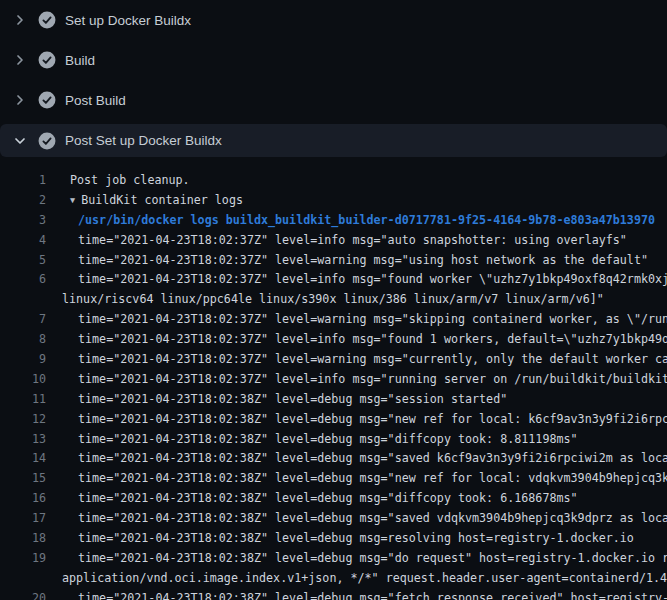 The image size is (667, 600). Describe the element at coordinates (72, 201) in the screenshot. I see `group-caret-icon: ▼` at that location.